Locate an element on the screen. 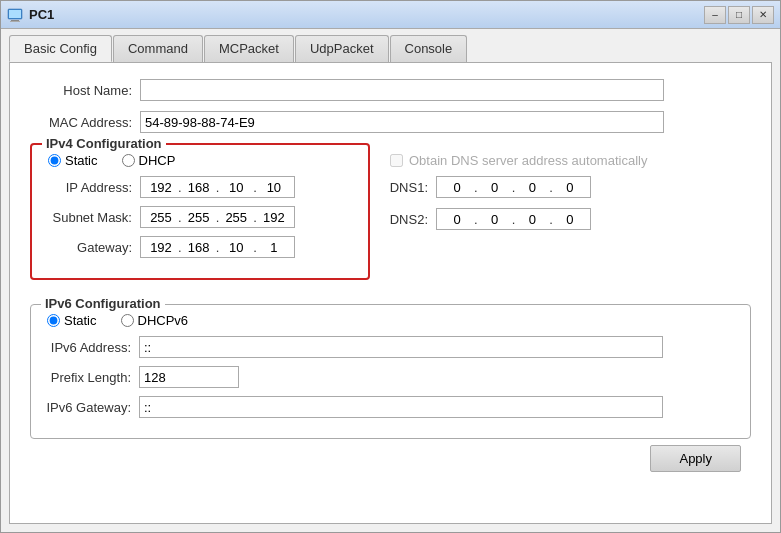 This screenshot has width=781, height=533. ipv6-dhcpv6-option: DHCPv6 is located at coordinates (155, 320).